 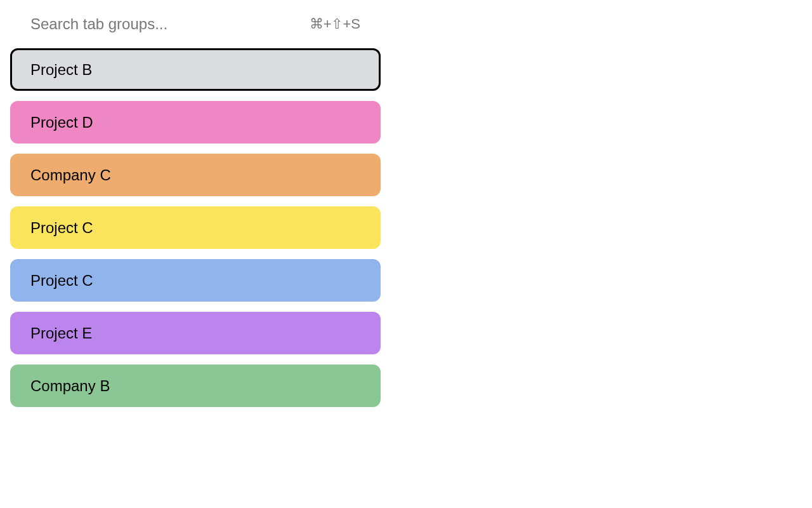 What do you see at coordinates (335, 24) in the screenshot?
I see `search-shortcut-hint: ⌘+⇧+S` at bounding box center [335, 24].